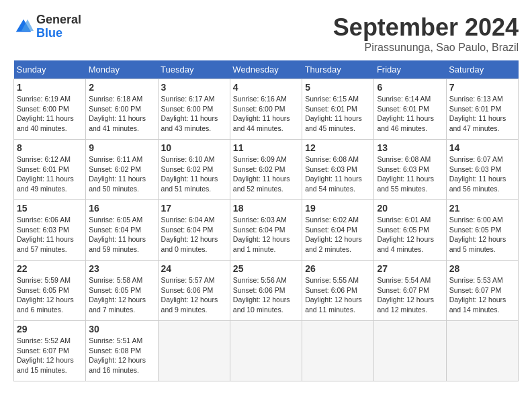  I want to click on day-info: Sunrise: 6:04 AMSunset: 6:04 PMDaylight:…, so click(194, 235).